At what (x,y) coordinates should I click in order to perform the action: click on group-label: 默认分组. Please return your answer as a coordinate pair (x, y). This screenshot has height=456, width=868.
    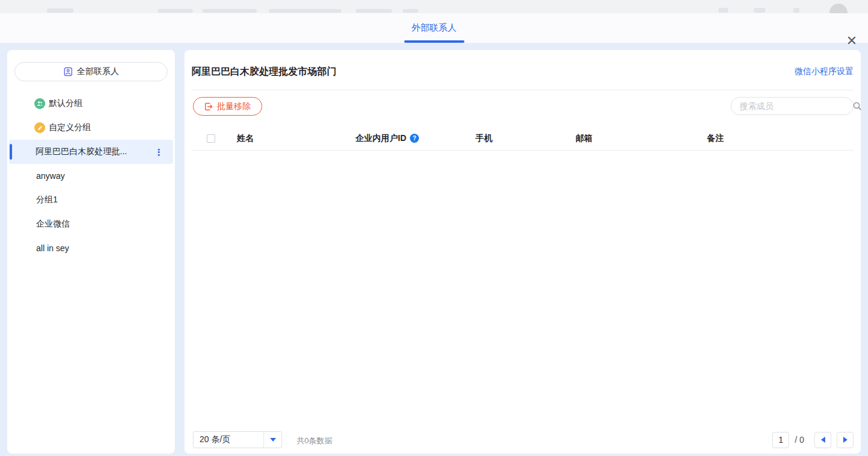
    Looking at the image, I should click on (66, 104).